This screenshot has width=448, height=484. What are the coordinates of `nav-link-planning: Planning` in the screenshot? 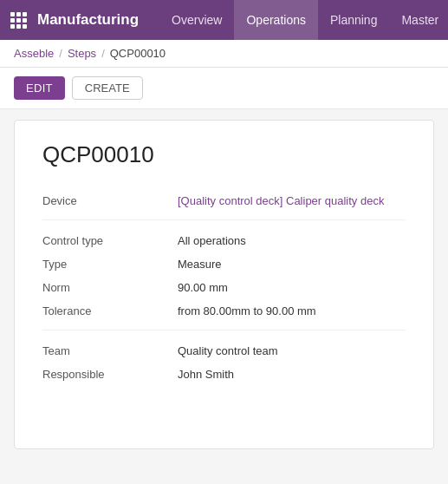 It's located at (354, 20).